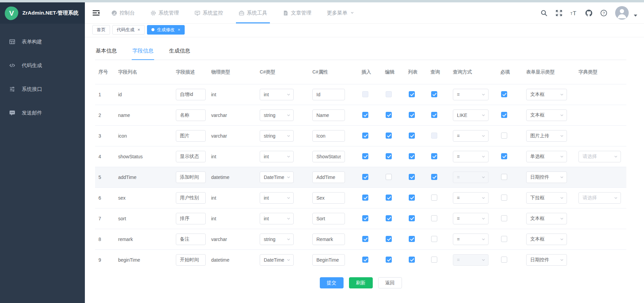 The image size is (644, 303). I want to click on topnav-item-system-tools: 系统工具, so click(253, 13).